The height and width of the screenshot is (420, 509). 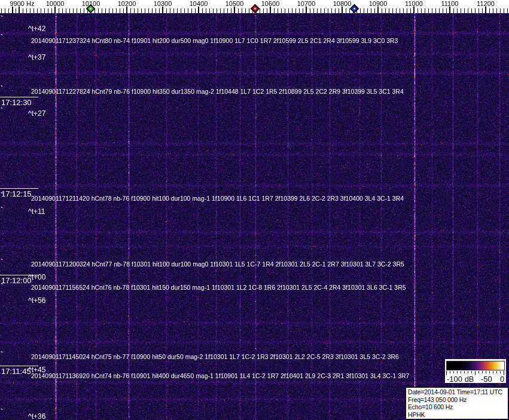 I want to click on legend-label-mid: -50, so click(x=487, y=379).